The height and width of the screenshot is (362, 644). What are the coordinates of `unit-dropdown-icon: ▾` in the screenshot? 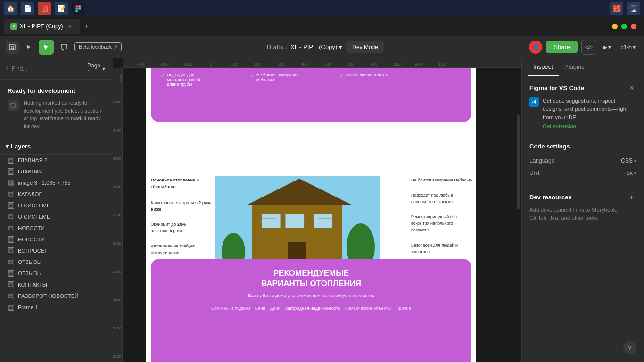 It's located at (636, 173).